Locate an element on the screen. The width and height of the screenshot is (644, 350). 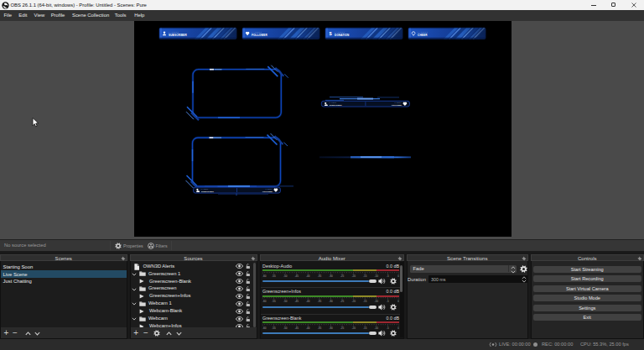
svg-text: DONATION is located at coordinates (342, 35).